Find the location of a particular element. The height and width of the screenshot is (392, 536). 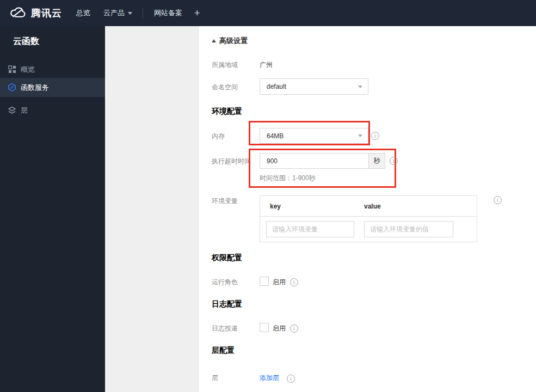

topbar: 腾讯云 总览 云产品 网站备案 + is located at coordinates (268, 13).